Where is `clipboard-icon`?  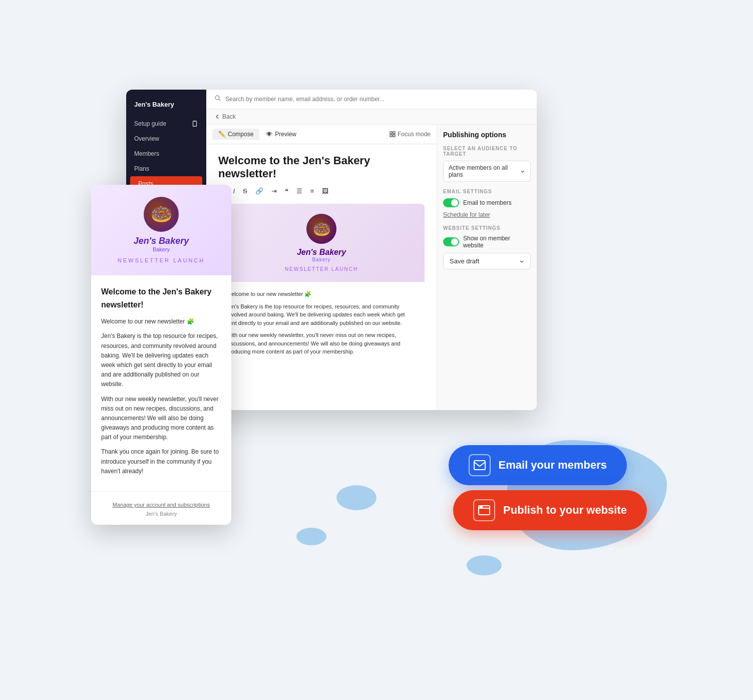 clipboard-icon is located at coordinates (195, 124).